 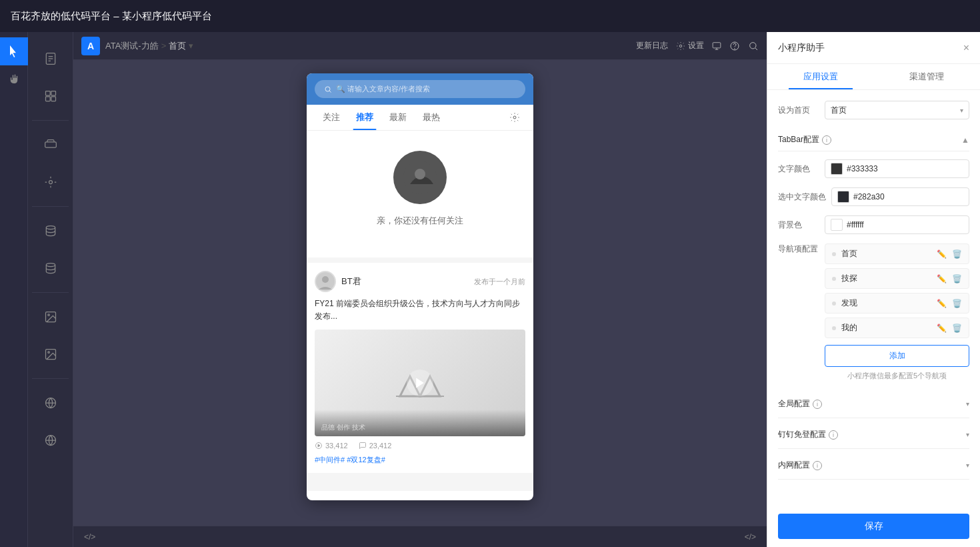 I want to click on nav-item-explore-label: 技探, so click(x=849, y=279).